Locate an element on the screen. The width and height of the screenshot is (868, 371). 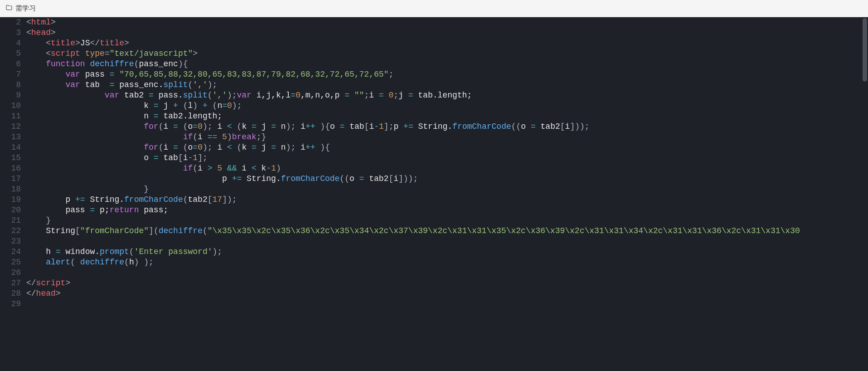
code-line: var tab = pass_enc.split(','); is located at coordinates (447, 85).